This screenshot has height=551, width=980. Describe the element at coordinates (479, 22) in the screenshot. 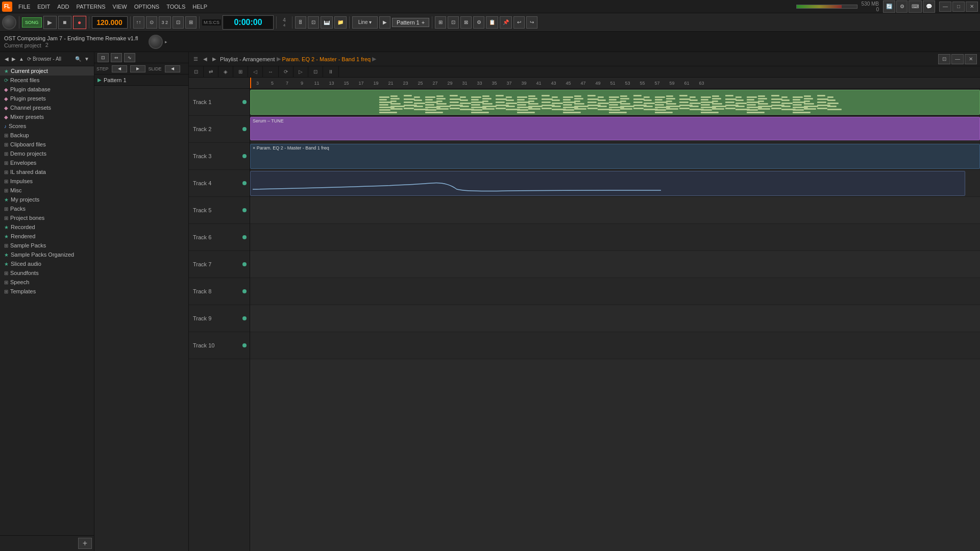

I see `tool-4: ⚙` at that location.